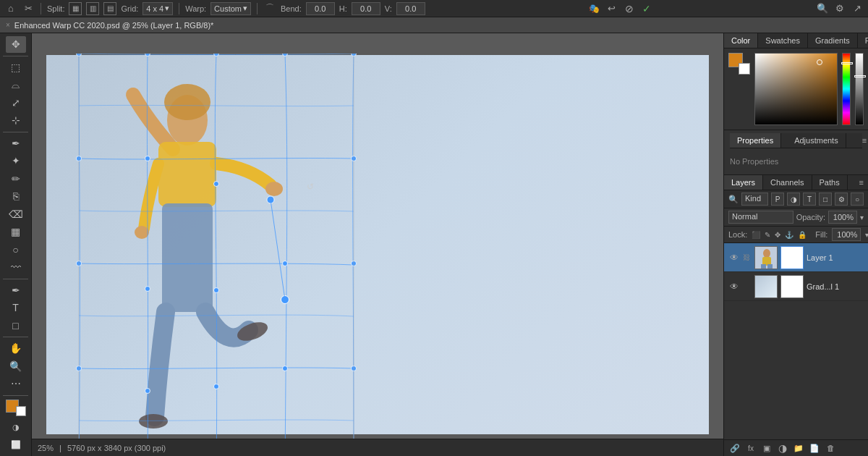 This screenshot has width=868, height=456. I want to click on tab-color: Color, so click(741, 41).